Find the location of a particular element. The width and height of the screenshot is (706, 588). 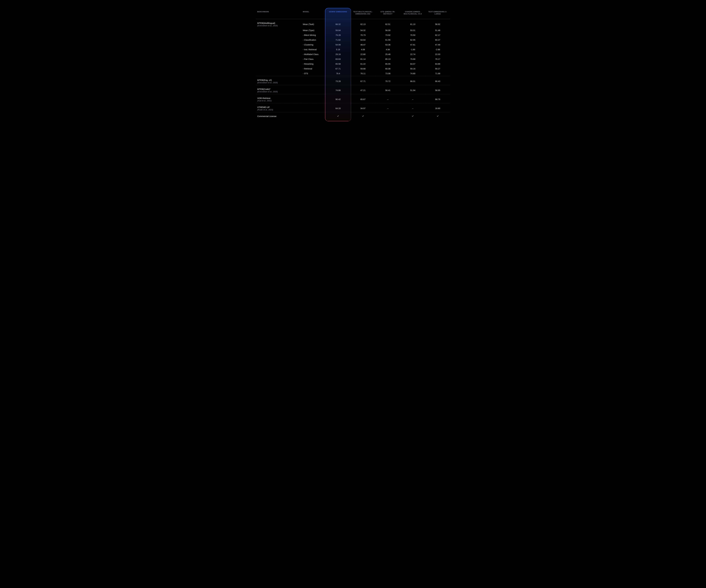

value-cell: 58.95 is located at coordinates (438, 89).